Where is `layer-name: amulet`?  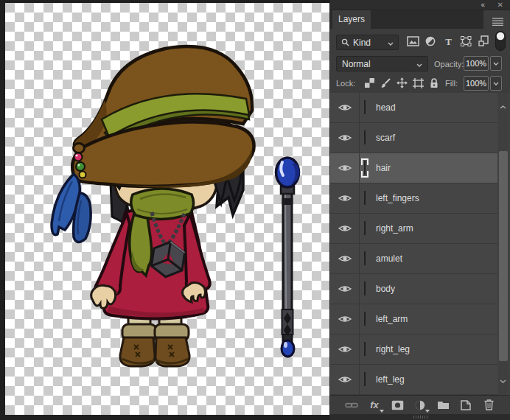 layer-name: amulet is located at coordinates (389, 259).